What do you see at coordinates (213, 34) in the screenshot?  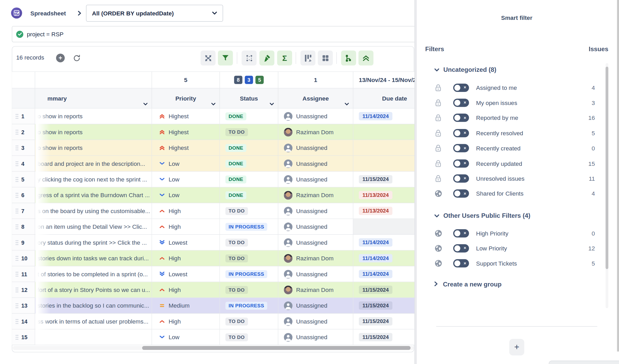 I see `jql-filter-bar: project = RSP` at bounding box center [213, 34].